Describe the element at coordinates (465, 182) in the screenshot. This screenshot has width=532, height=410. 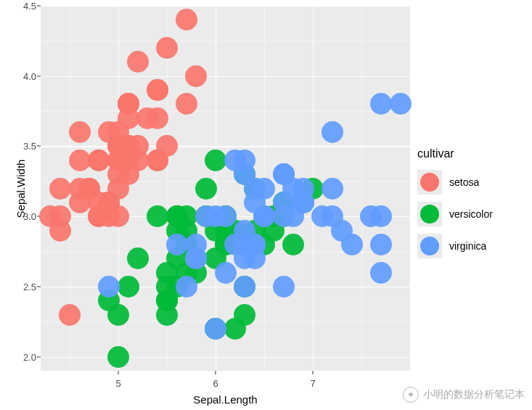
I see `legend-label: setosa` at that location.